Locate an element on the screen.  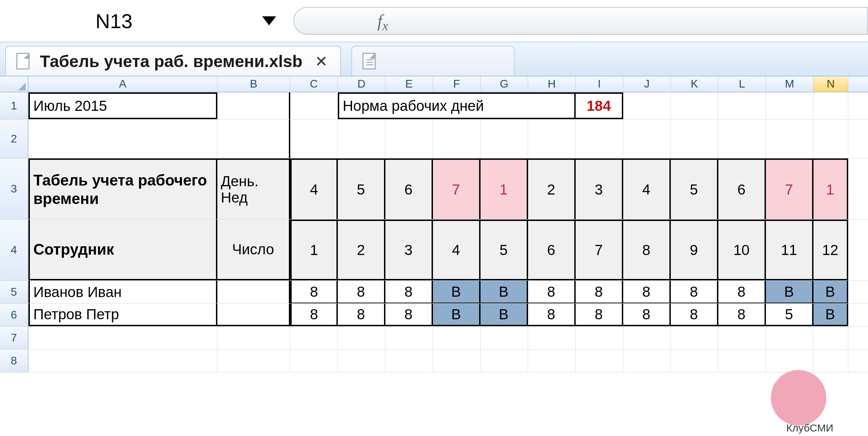
cell-A5: Иванов Иван is located at coordinates (123, 292).